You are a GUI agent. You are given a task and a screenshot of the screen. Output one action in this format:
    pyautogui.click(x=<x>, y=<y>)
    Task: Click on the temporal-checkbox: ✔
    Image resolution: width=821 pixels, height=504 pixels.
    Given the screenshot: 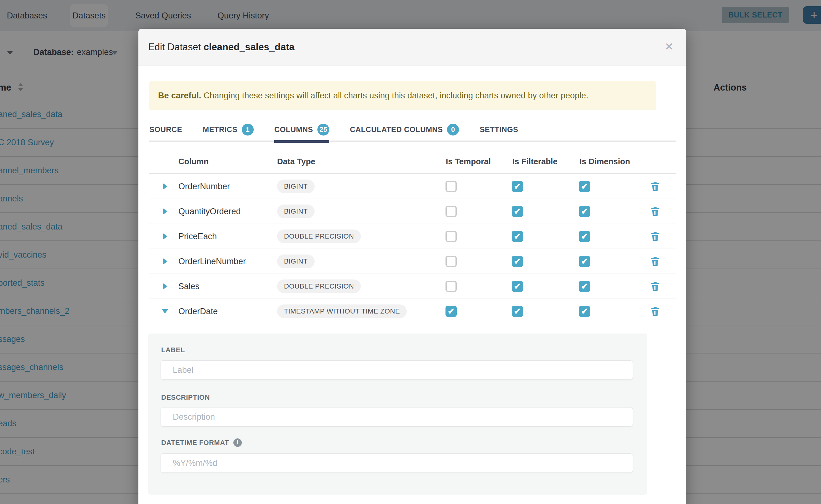 What is the action you would take?
    pyautogui.click(x=451, y=311)
    